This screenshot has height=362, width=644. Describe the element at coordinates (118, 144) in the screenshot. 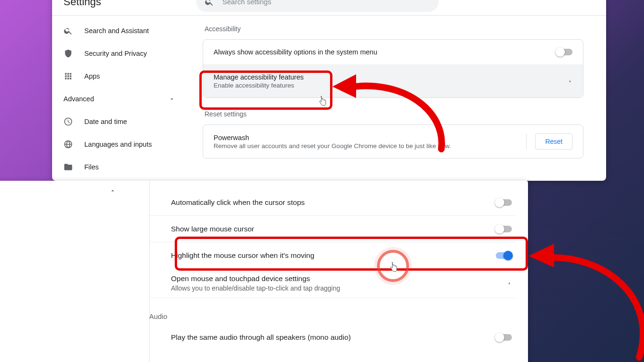

I see `sidebar-item-label: Languages and inputs` at that location.